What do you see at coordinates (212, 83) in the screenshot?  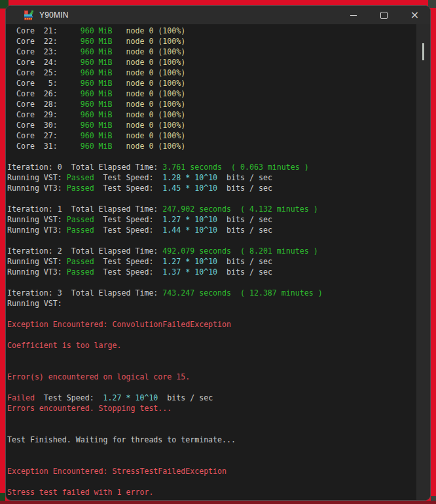 I see `terminal-line: Core 5: 960 MiB node 0 (100%)` at bounding box center [212, 83].